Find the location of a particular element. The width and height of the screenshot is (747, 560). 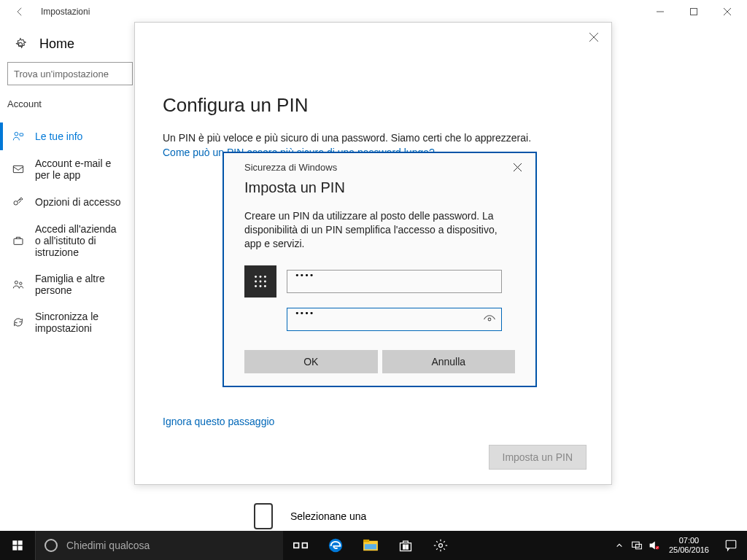

back-button is located at coordinates (20, 12).